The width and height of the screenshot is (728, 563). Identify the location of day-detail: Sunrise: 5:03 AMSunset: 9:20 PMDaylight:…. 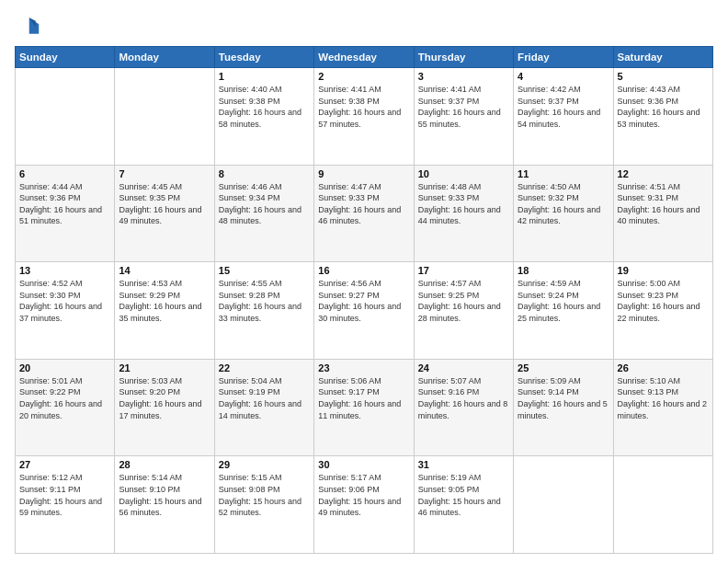
(164, 398).